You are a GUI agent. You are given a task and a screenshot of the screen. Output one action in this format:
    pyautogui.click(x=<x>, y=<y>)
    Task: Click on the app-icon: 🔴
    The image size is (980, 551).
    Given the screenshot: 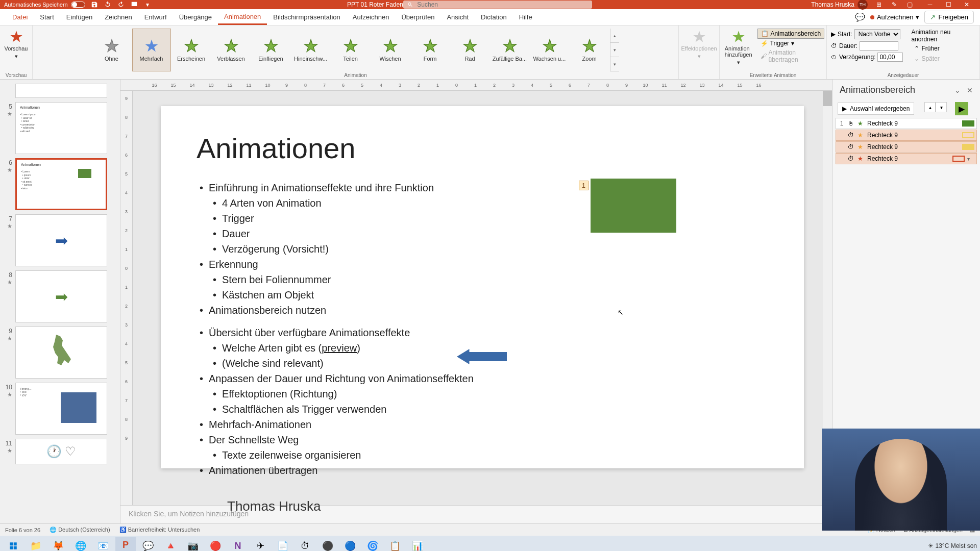 What is the action you would take?
    pyautogui.click(x=215, y=544)
    